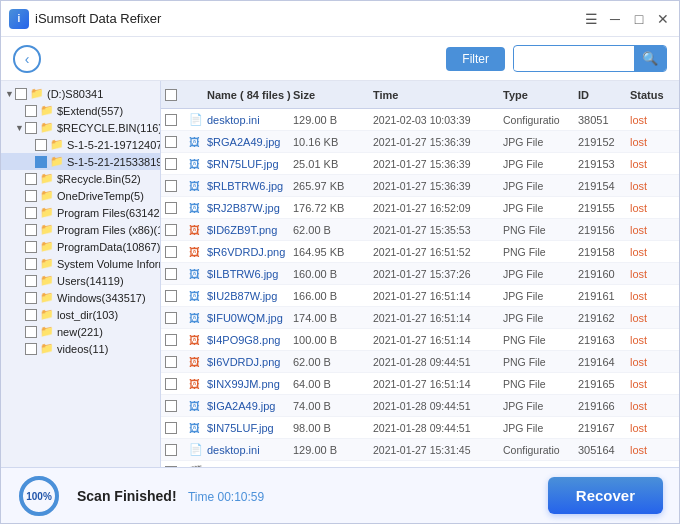 The width and height of the screenshot is (680, 524). I want to click on table-row: 🖼 $IFU0WQM.jpg 174.00 B 2021-01-27 16:51…, so click(420, 318).